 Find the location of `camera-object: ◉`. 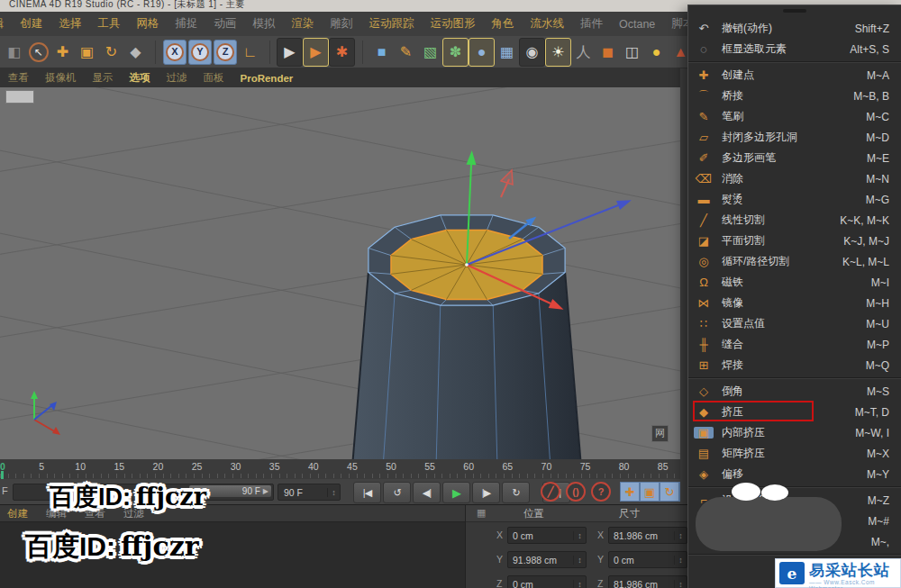

camera-object: ◉ is located at coordinates (532, 52).